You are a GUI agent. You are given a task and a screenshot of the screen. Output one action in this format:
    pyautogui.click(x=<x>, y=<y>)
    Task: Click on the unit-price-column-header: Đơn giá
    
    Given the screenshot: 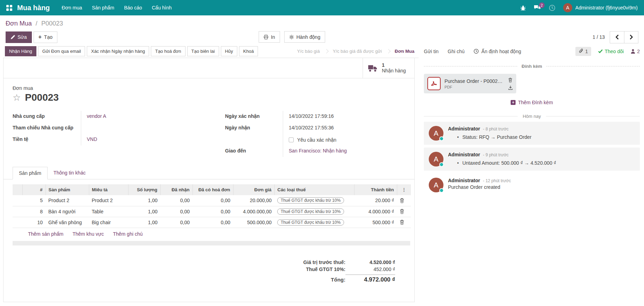 What is the action you would take?
    pyautogui.click(x=254, y=190)
    